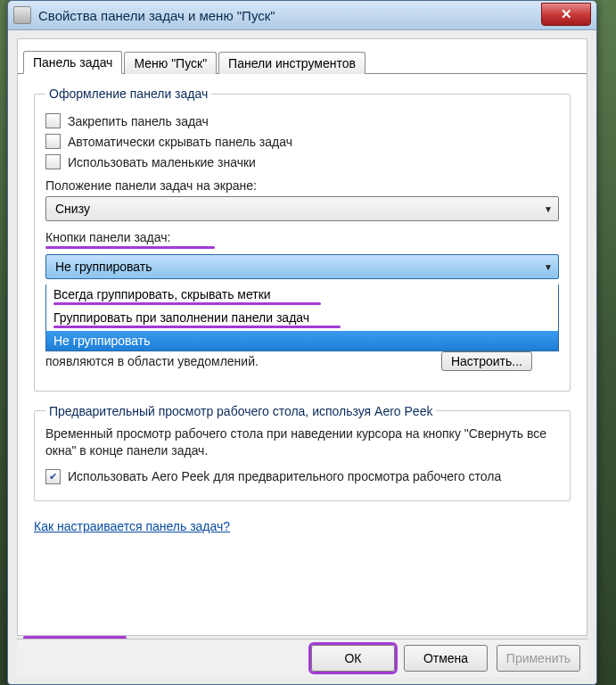 The height and width of the screenshot is (685, 616). I want to click on combo-buttons-list: Всегда группировать, скрывать метки Груп…, so click(302, 318).